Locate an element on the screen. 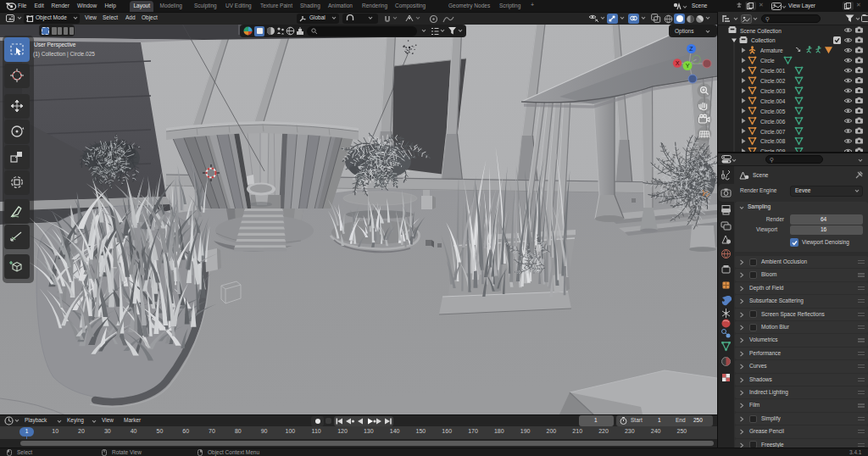  svg-text: Circle.002 is located at coordinates (773, 81).